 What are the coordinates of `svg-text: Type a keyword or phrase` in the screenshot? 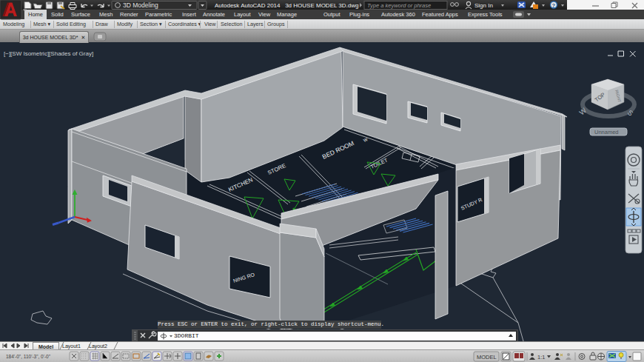 It's located at (399, 6).